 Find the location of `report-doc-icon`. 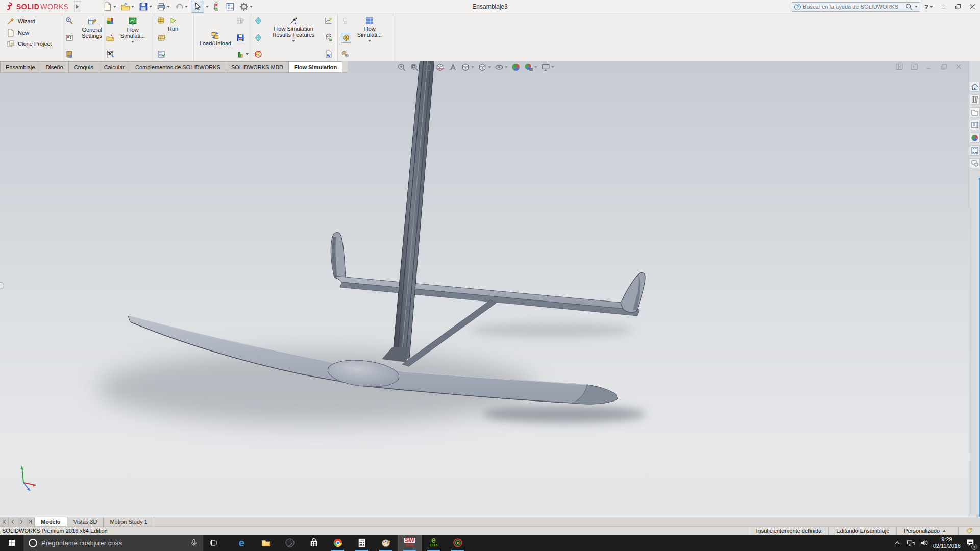

report-doc-icon is located at coordinates (329, 54).